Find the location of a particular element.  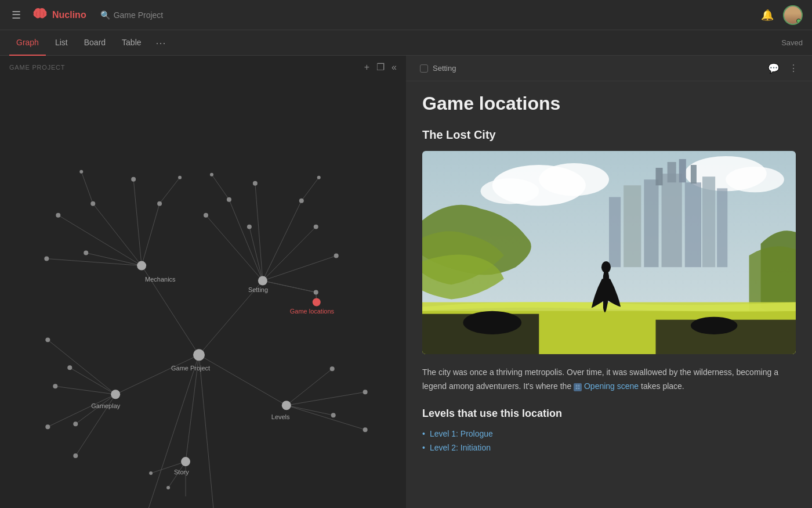

node-l3 is located at coordinates (334, 415).